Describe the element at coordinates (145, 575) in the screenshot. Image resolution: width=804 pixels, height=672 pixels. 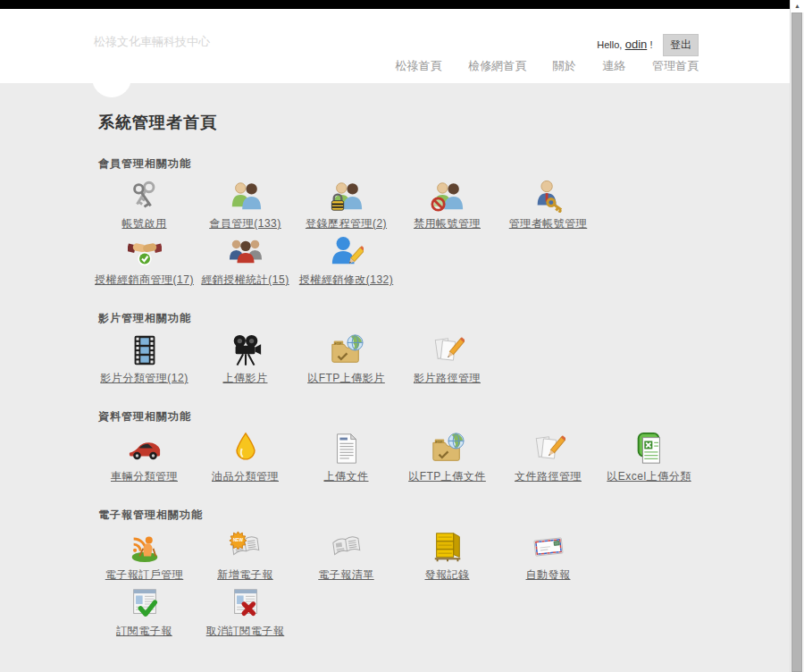
I see `function-link: 電子報訂戶管理` at that location.